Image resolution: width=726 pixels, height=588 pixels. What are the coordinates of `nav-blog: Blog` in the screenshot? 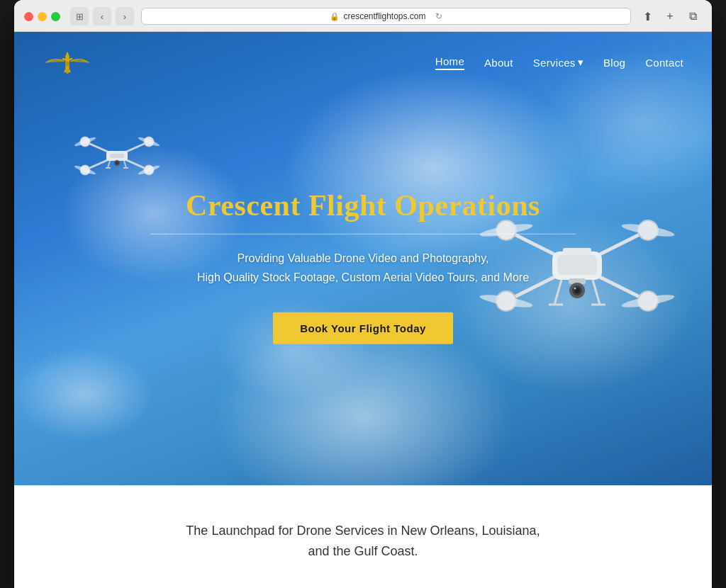 It's located at (614, 62).